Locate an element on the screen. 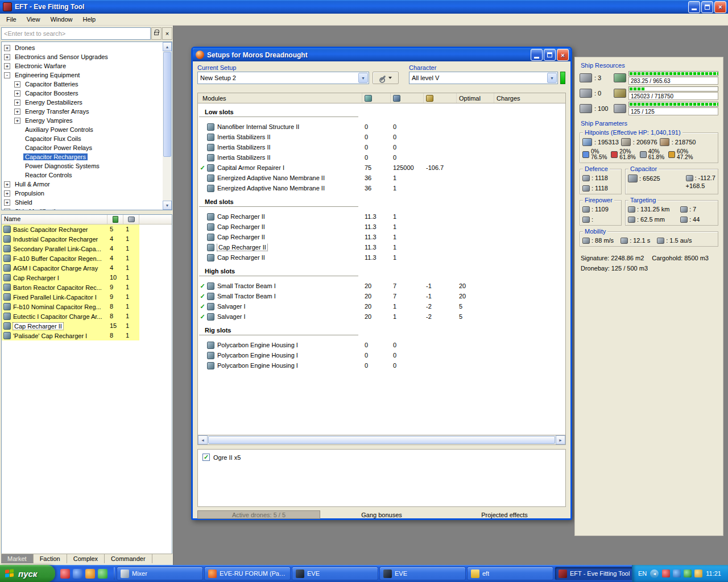 The image size is (728, 582). list-item: Eutectic I Capacitor Charge Ar...81 is located at coordinates (86, 316).